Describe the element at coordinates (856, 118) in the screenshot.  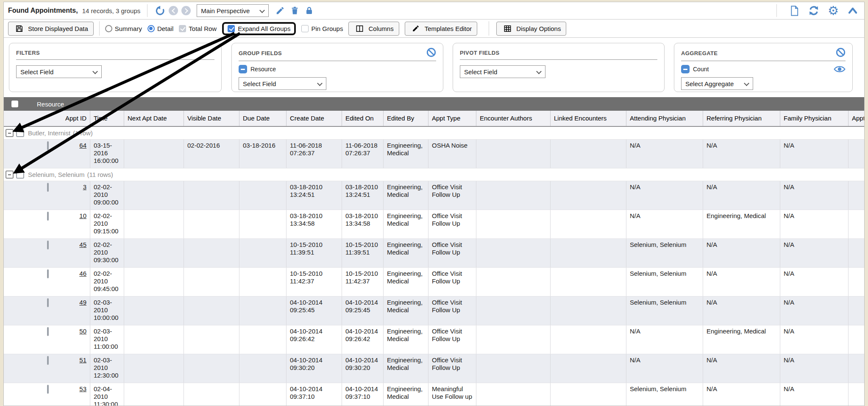
I see `column-header-appt-re: Appt Re` at that location.